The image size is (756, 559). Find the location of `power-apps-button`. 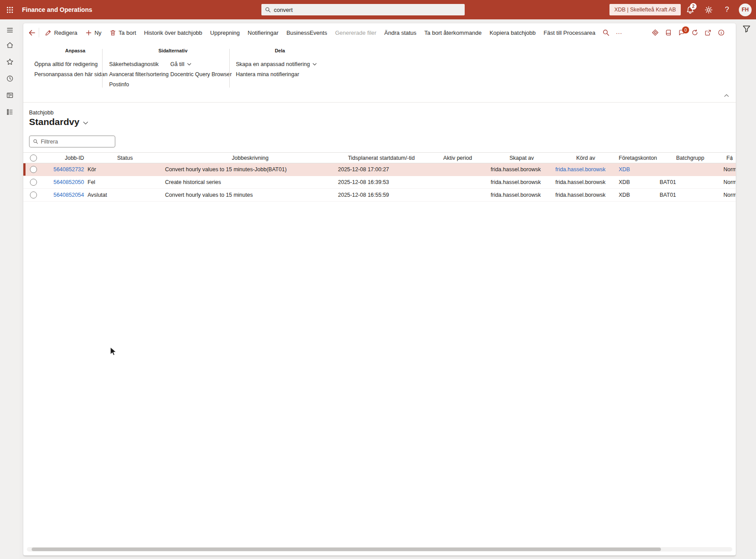

power-apps-button is located at coordinates (655, 33).